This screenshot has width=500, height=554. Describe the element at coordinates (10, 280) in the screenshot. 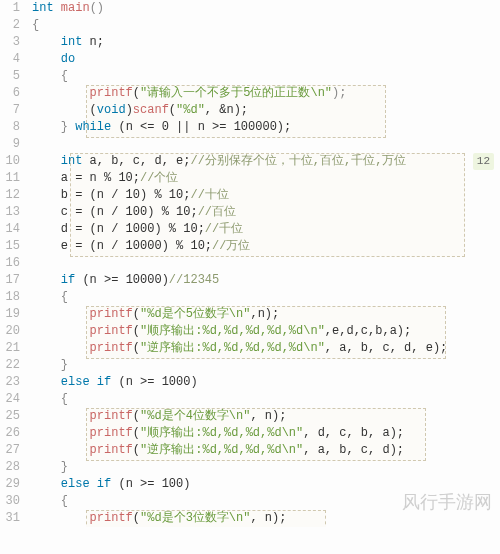

I see `line-number: 17` at that location.